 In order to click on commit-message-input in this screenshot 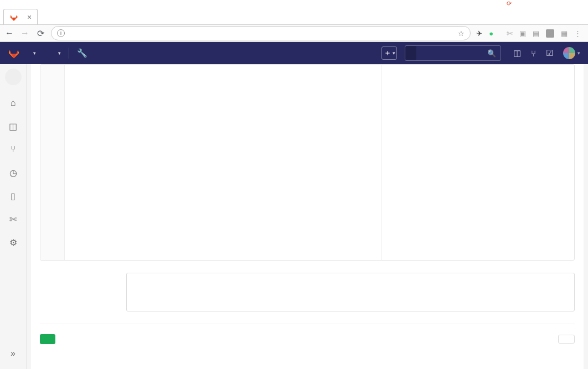, I will do `click(350, 292)`.